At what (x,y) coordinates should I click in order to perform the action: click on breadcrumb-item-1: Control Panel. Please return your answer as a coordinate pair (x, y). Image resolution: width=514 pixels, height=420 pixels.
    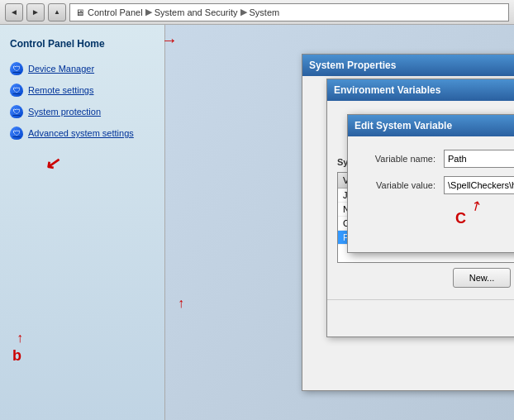
    Looking at the image, I should click on (116, 12).